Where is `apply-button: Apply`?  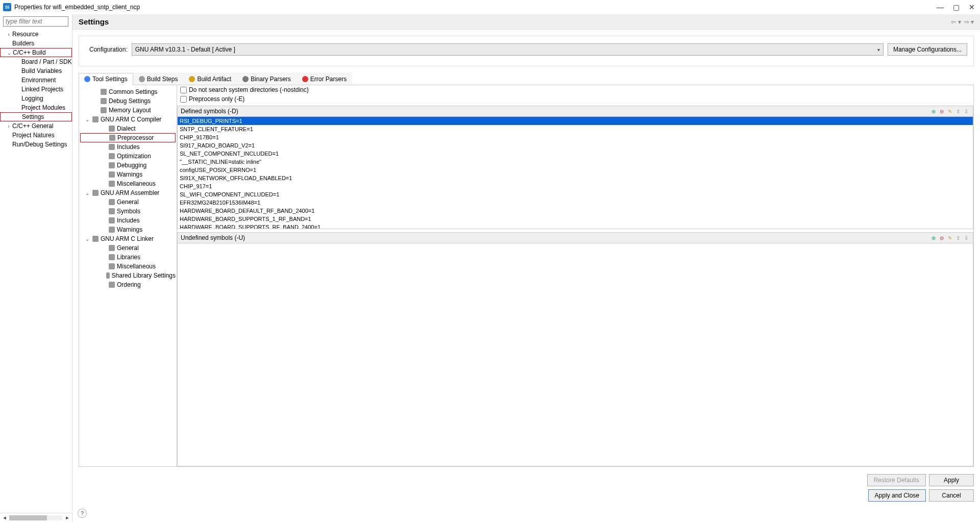 apply-button: Apply is located at coordinates (951, 480).